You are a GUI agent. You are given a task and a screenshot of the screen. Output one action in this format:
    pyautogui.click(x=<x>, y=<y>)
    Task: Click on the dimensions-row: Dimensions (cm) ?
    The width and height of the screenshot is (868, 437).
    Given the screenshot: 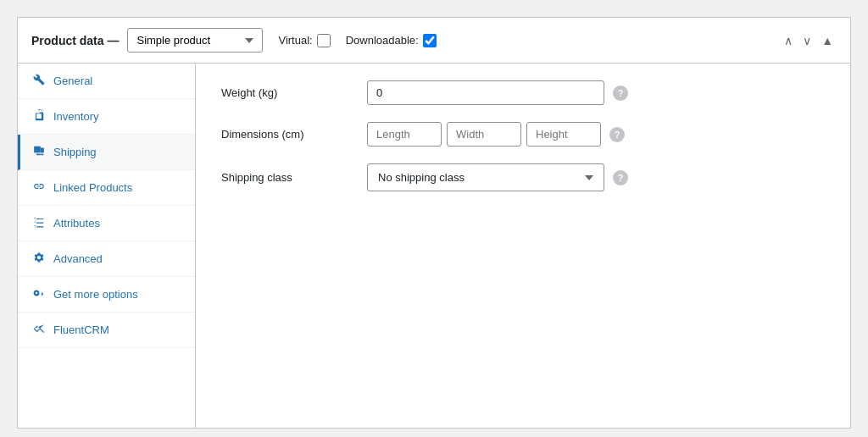 What is the action you would take?
    pyautogui.click(x=523, y=134)
    